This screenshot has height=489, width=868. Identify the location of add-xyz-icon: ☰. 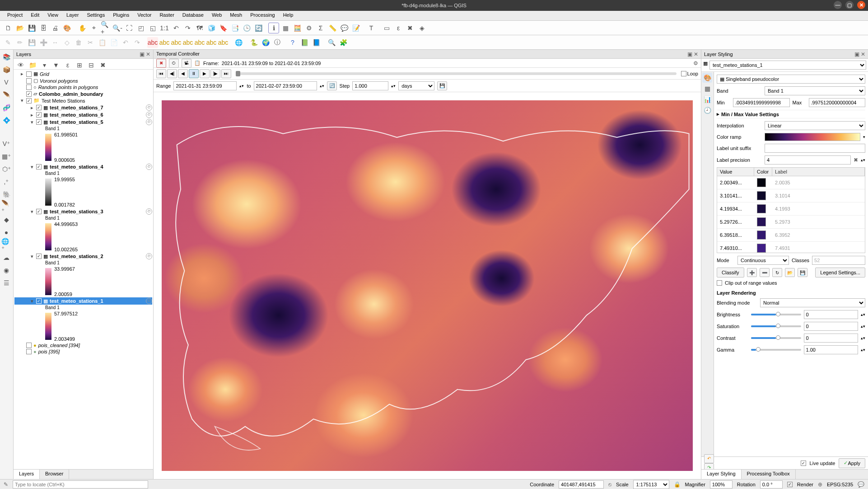
(6, 283).